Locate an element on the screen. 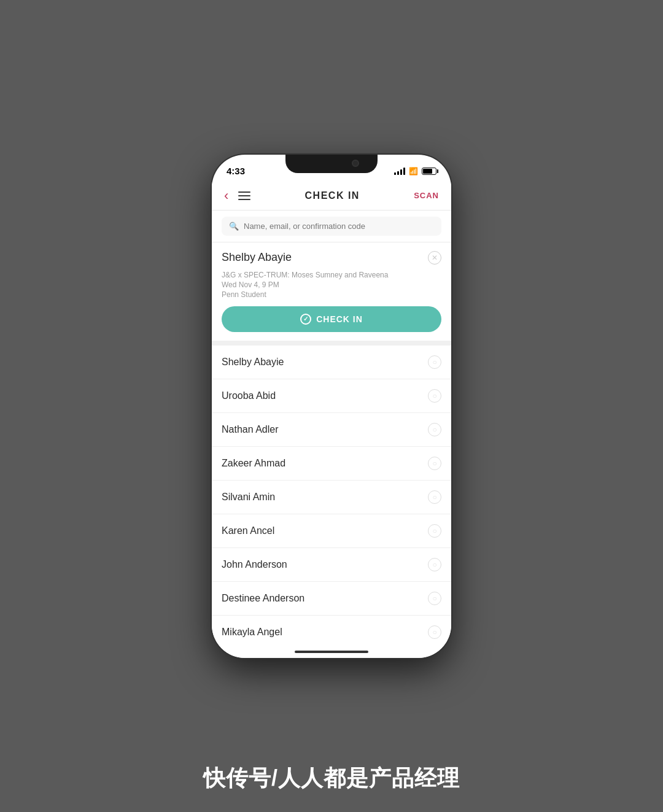 This screenshot has height=812, width=663. signal-icon is located at coordinates (400, 171).